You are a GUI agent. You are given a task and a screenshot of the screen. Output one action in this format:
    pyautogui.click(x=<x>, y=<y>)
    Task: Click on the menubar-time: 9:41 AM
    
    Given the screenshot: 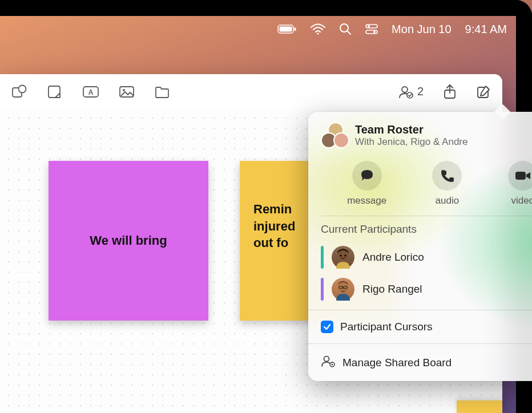 What is the action you would take?
    pyautogui.click(x=486, y=30)
    